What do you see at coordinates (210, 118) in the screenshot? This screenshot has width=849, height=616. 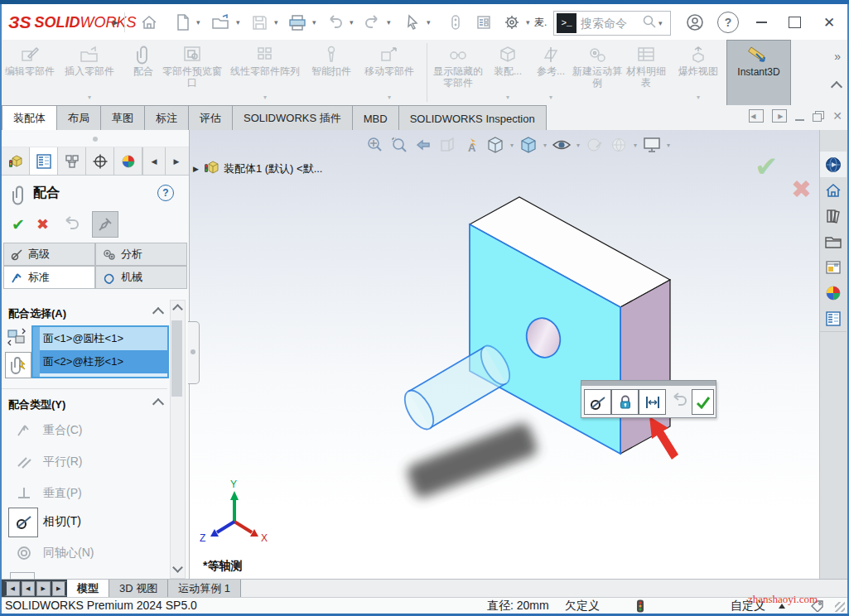 I see `tab-evaluate: 评估` at bounding box center [210, 118].